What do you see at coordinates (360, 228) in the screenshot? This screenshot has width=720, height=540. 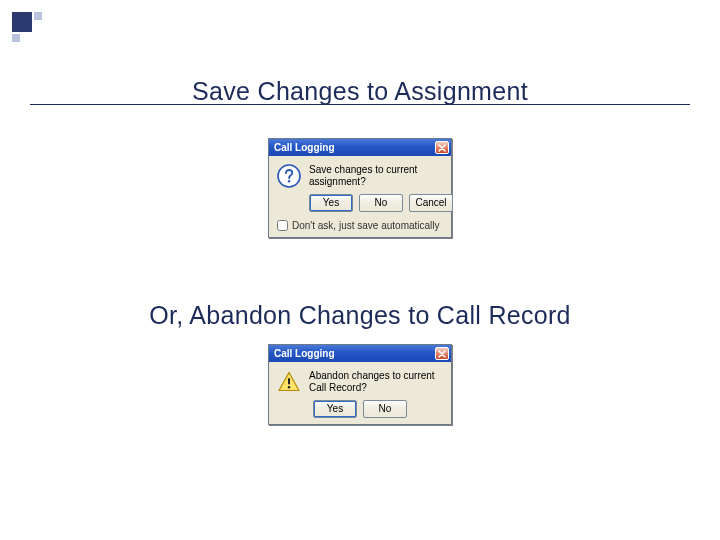 I see `dont-ask-row: Don't ask, just save automatically` at bounding box center [360, 228].